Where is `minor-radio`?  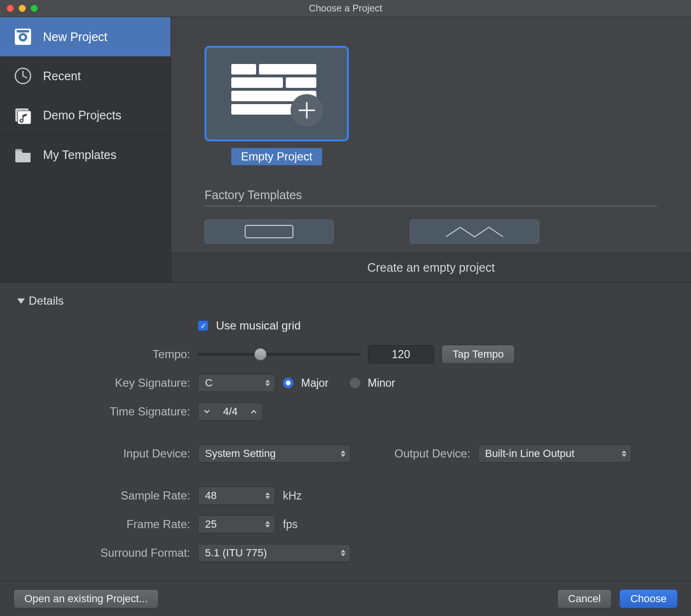 minor-radio is located at coordinates (355, 383).